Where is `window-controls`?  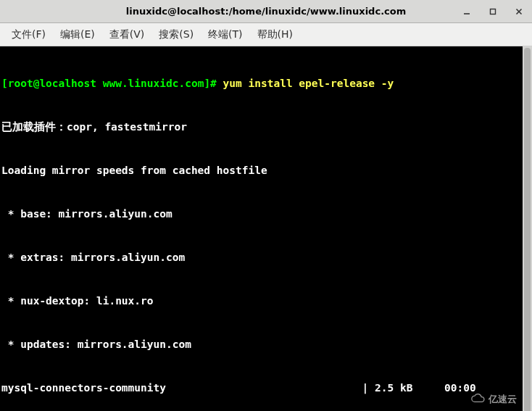
window-controls is located at coordinates (493, 12).